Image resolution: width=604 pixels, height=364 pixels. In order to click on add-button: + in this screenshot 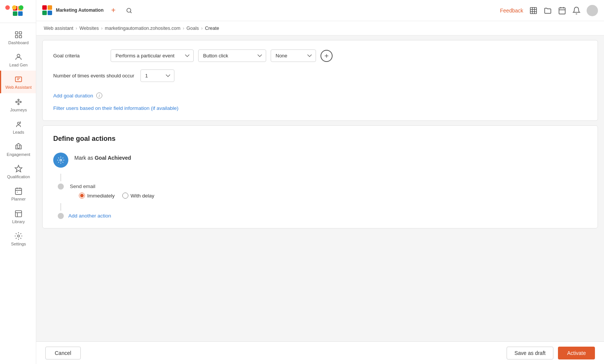, I will do `click(113, 11)`.